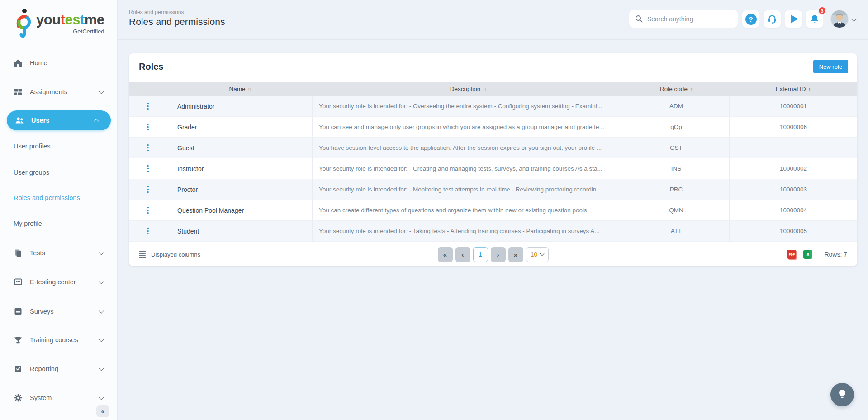 This screenshot has width=868, height=420. Describe the element at coordinates (32, 146) in the screenshot. I see `sidebar-item-user-profiles: User profiles` at that location.